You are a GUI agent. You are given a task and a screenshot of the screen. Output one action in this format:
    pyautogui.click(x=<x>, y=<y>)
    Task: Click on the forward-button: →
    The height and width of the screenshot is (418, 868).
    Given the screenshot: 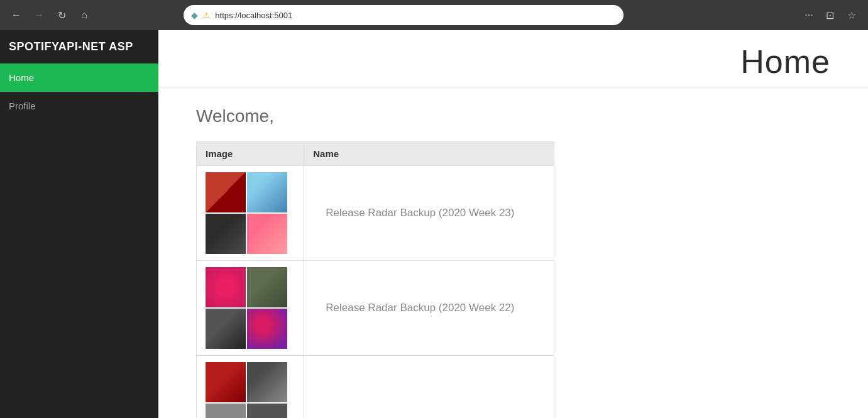 What is the action you would take?
    pyautogui.click(x=39, y=15)
    